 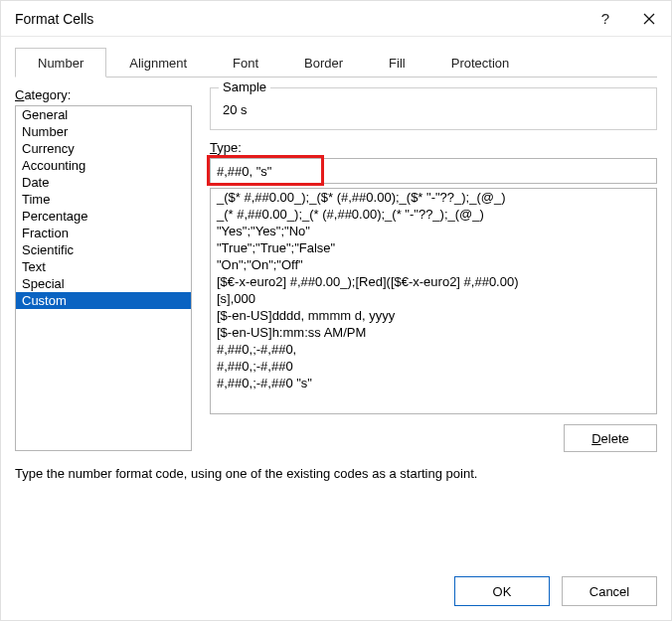 What do you see at coordinates (433, 264) in the screenshot?
I see `type-list-item: "On";"On";"Off"` at bounding box center [433, 264].